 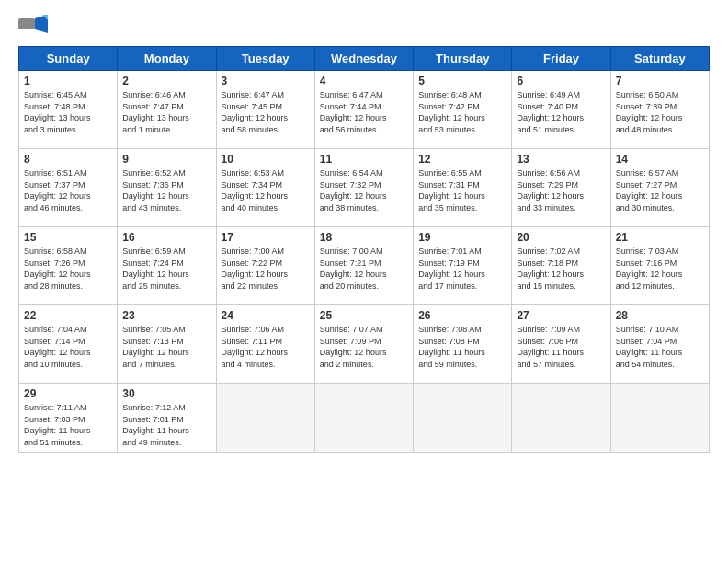 What do you see at coordinates (265, 110) in the screenshot?
I see `cal-cell-3: 3Sunrise: 6:47 AM Sunset: 7:45 PM Daylig…` at bounding box center [265, 110].